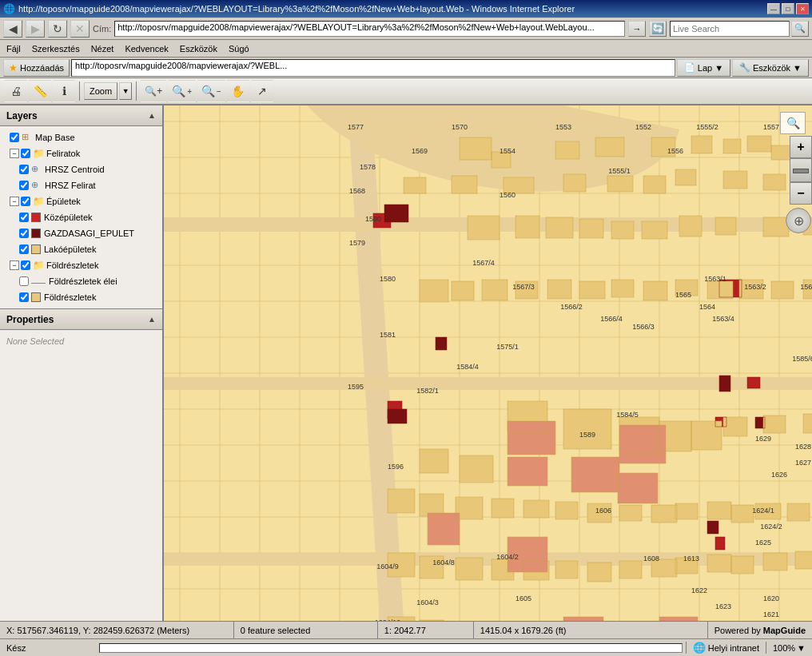 This screenshot has width=812, height=656. Describe the element at coordinates (80, 29) in the screenshot. I see `stop-button: ✕` at that location.